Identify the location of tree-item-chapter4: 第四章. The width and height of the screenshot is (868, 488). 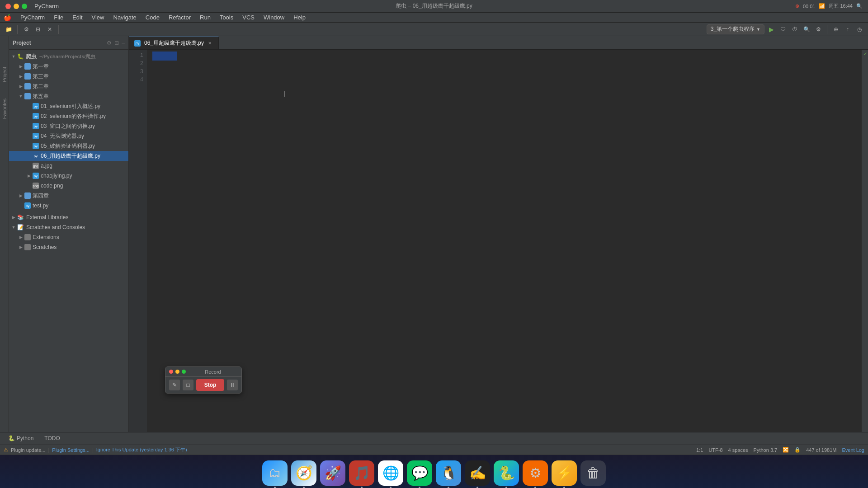
(69, 196).